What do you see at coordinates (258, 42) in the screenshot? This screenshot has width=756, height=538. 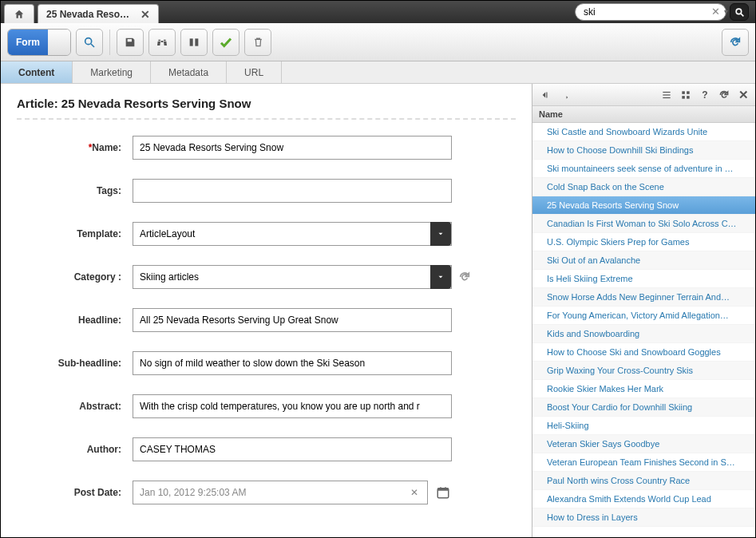 I see `delete-button` at bounding box center [258, 42].